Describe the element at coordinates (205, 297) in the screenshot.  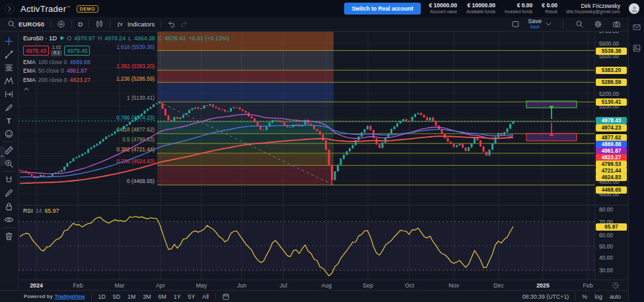
I see `range-all: All` at that location.